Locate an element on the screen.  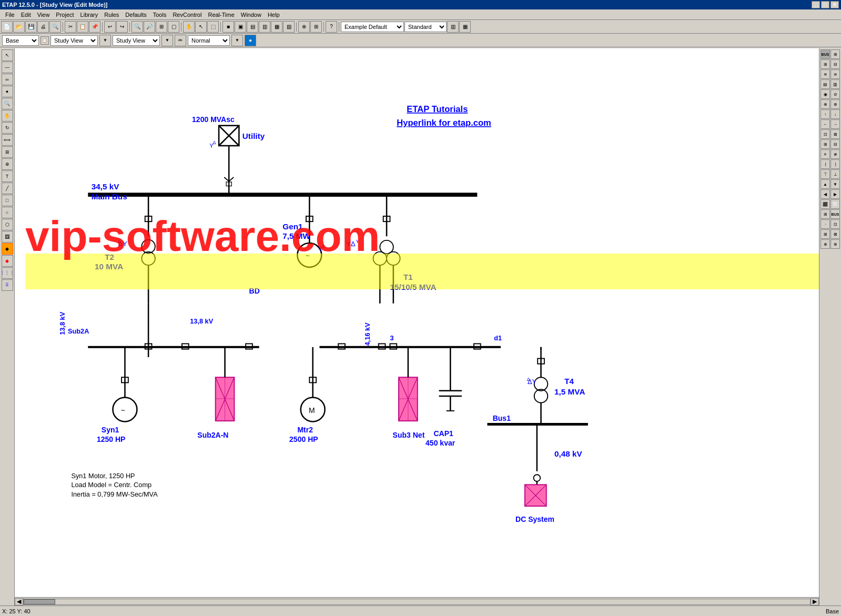
rt-btn-11a: ⟨ is located at coordinates (825, 164).